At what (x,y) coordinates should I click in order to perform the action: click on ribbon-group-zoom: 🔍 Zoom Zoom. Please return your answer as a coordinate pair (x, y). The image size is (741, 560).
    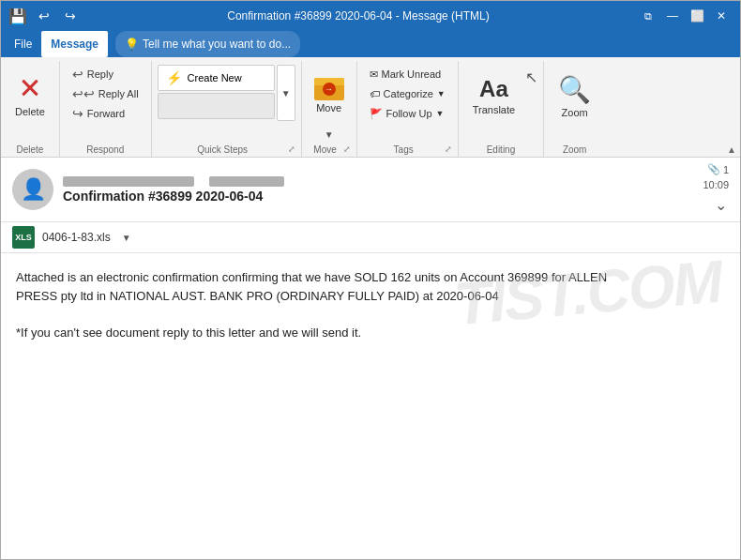
    Looking at the image, I should click on (574, 109).